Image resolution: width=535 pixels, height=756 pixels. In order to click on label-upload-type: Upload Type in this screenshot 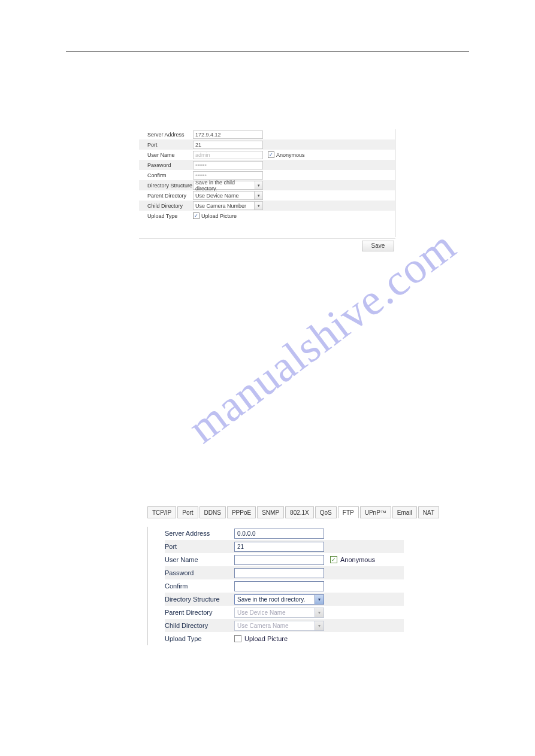, I will do `click(166, 216)`.